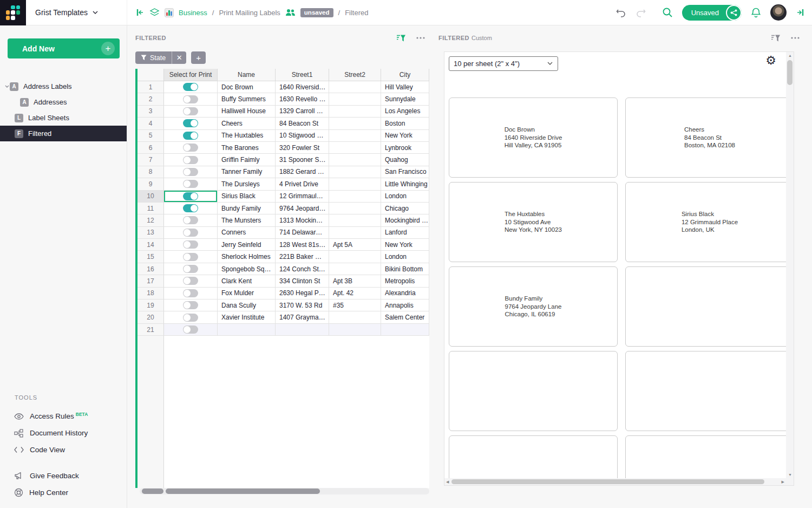 Image resolution: width=812 pixels, height=508 pixels. Describe the element at coordinates (302, 281) in the screenshot. I see `street1-cell: 334 Clinton St` at that location.